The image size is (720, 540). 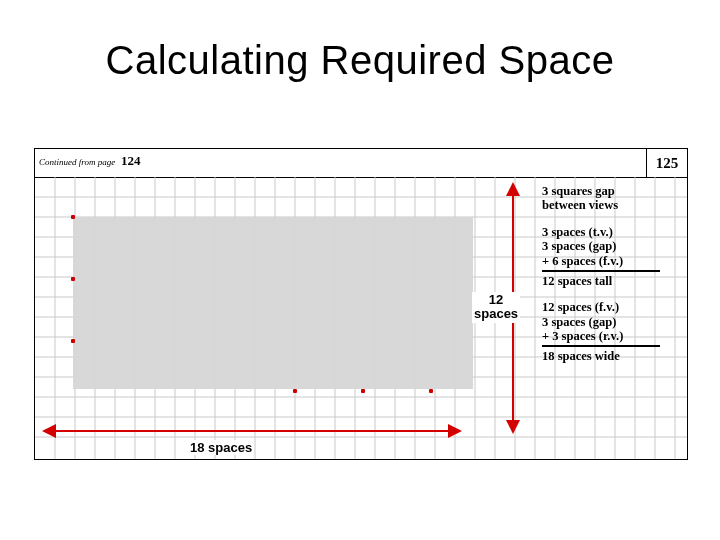 What do you see at coordinates (616, 198) in the screenshot?
I see `note-block-gap: 3 squares gap between views` at bounding box center [616, 198].